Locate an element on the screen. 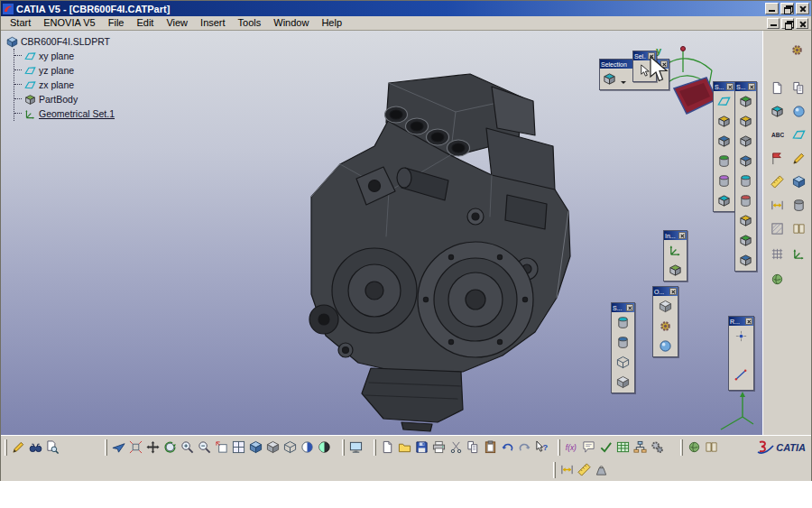 The image size is (812, 508). menu-enovia: ENOVIA V5 is located at coordinates (69, 23).